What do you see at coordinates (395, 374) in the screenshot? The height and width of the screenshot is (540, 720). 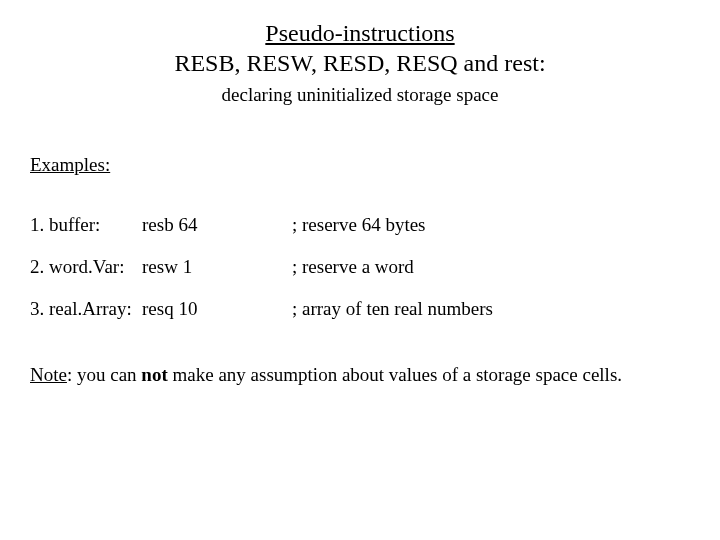 I see `note-after-bold: make any assumption about values of a st…` at bounding box center [395, 374].